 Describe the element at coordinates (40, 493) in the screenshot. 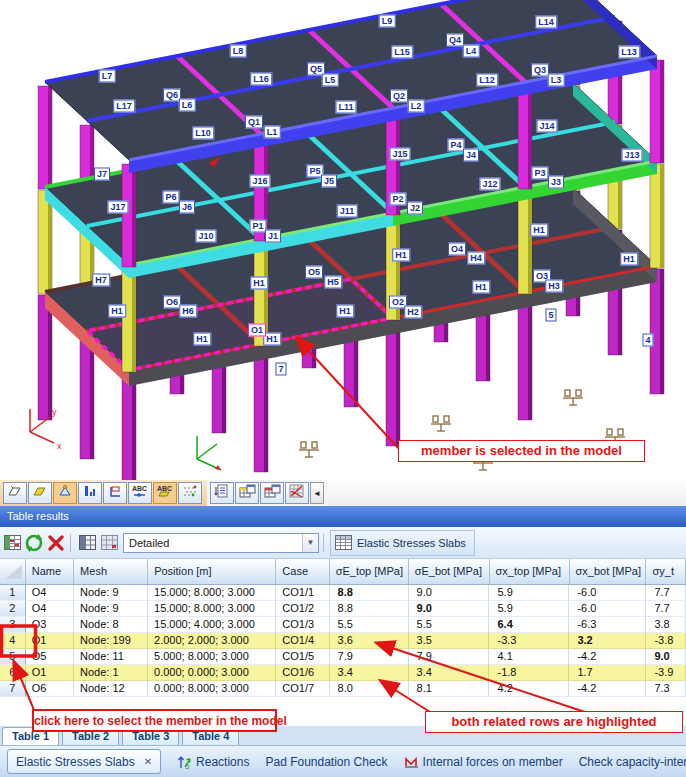

I see `solid-box-button` at that location.